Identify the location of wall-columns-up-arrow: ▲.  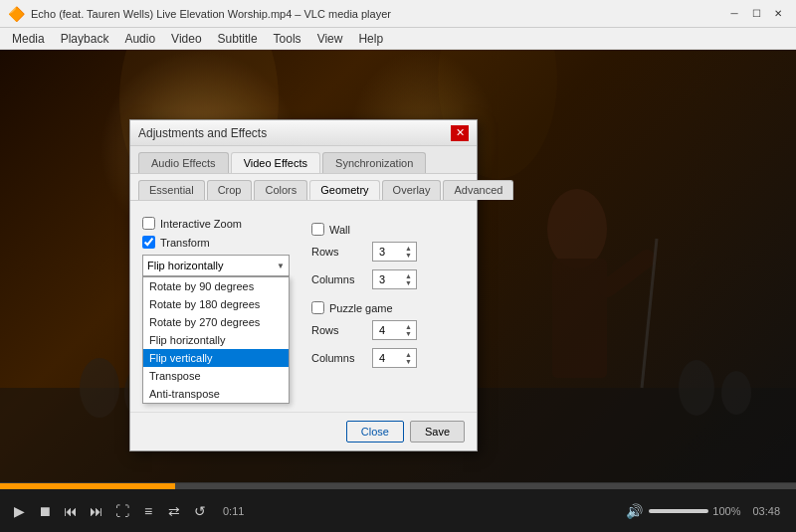
(408, 276).